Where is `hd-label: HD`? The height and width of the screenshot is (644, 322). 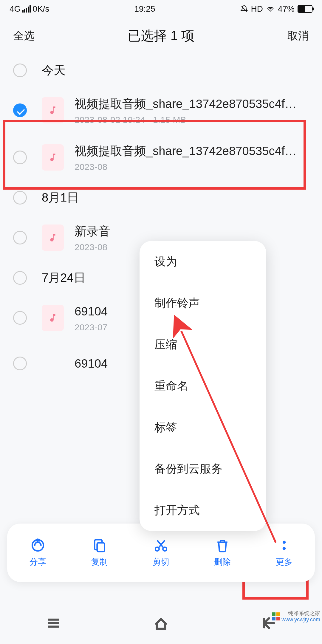
hd-label: HD is located at coordinates (257, 9).